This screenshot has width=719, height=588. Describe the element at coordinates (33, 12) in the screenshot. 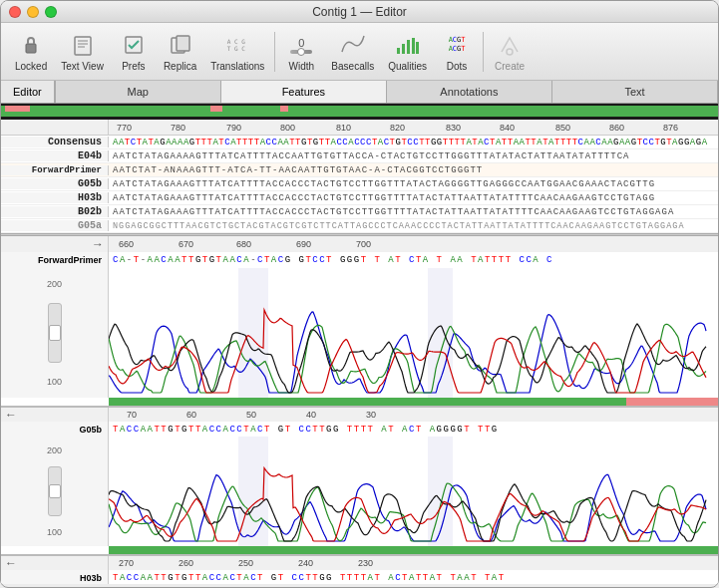

I see `minimize-button` at that location.